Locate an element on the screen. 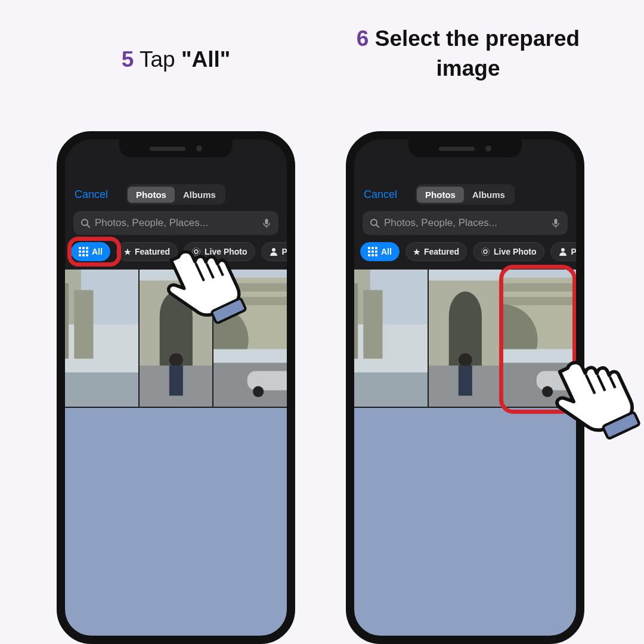 Image resolution: width=644 pixels, height=644 pixels. step6-caption: 6 Select the prepared image is located at coordinates (468, 54).